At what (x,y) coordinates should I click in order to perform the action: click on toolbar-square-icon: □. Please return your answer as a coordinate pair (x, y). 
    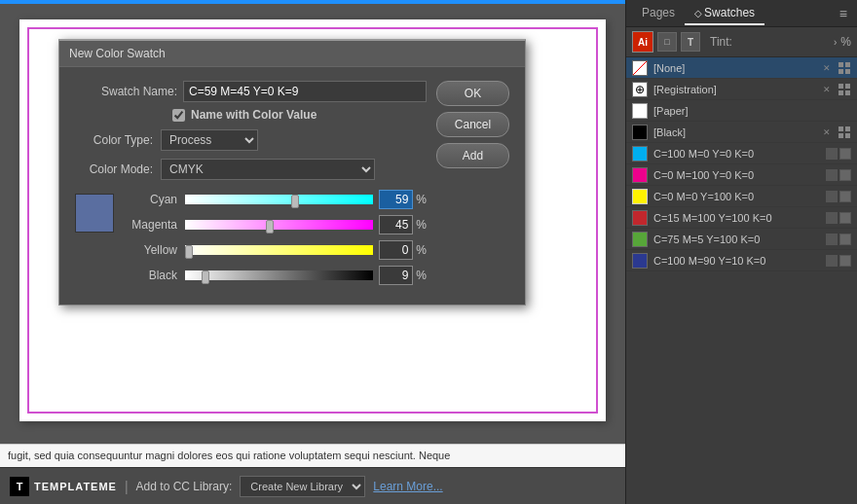
    Looking at the image, I should click on (667, 42).